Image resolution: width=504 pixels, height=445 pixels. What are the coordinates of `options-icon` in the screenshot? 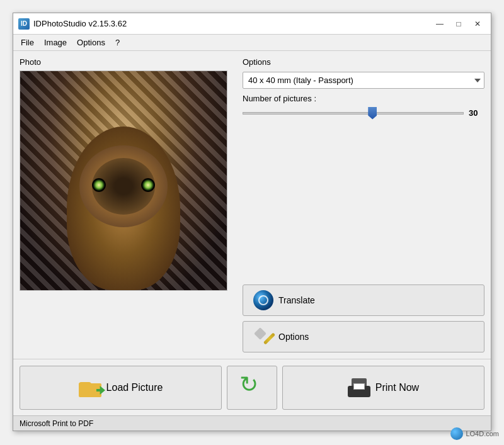 It's located at (263, 337).